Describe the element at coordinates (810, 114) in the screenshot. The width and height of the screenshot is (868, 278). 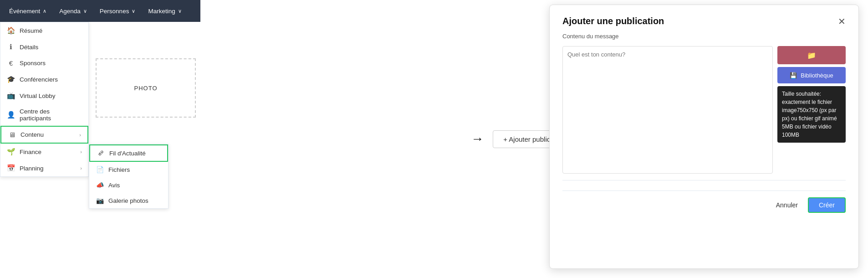
I see `tooltip-text: Taille souhaitée: exactement le fichier …` at that location.